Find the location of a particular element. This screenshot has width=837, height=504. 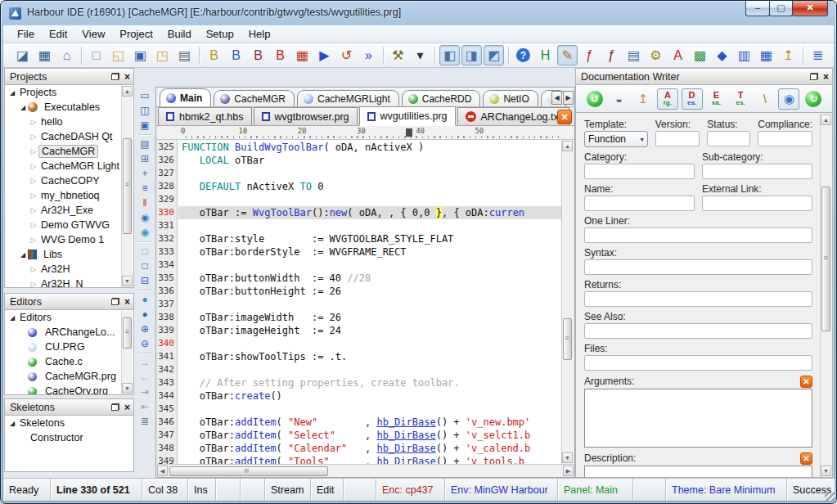

file-tab-wvgutilities-prg: wvgutilities.prg is located at coordinates (407, 116).